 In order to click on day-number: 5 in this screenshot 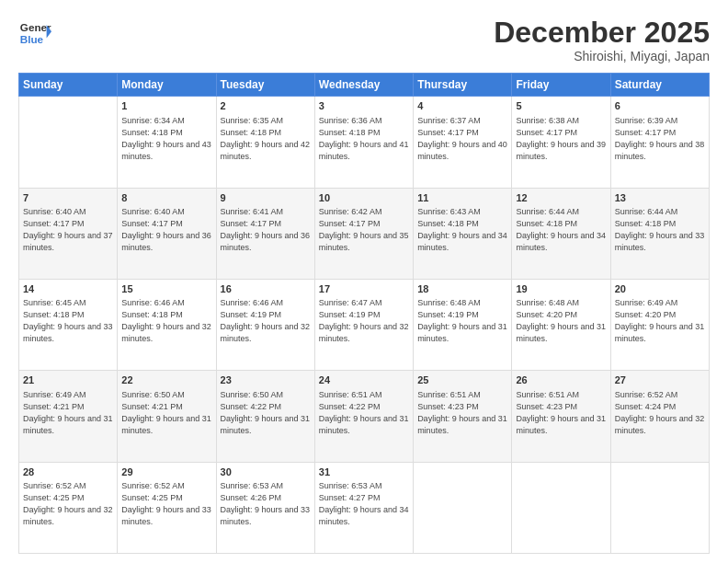, I will do `click(561, 107)`.